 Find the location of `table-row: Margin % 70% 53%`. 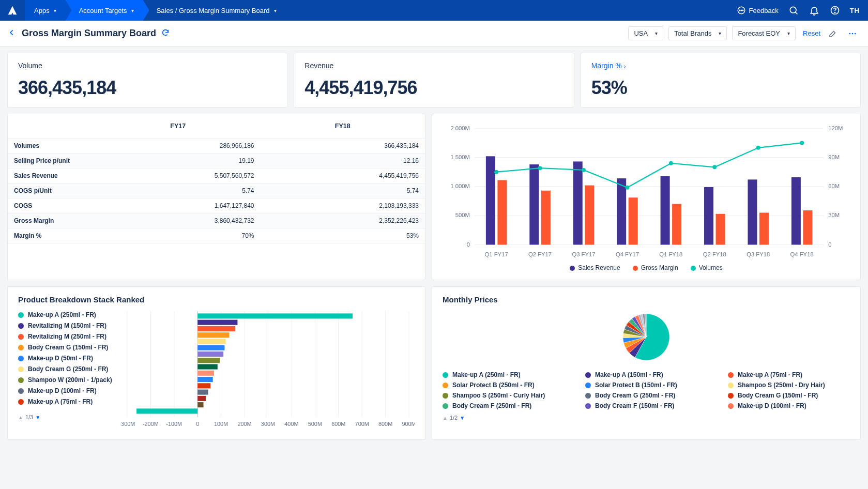

table-row: Margin % 70% 53% is located at coordinates (216, 236).